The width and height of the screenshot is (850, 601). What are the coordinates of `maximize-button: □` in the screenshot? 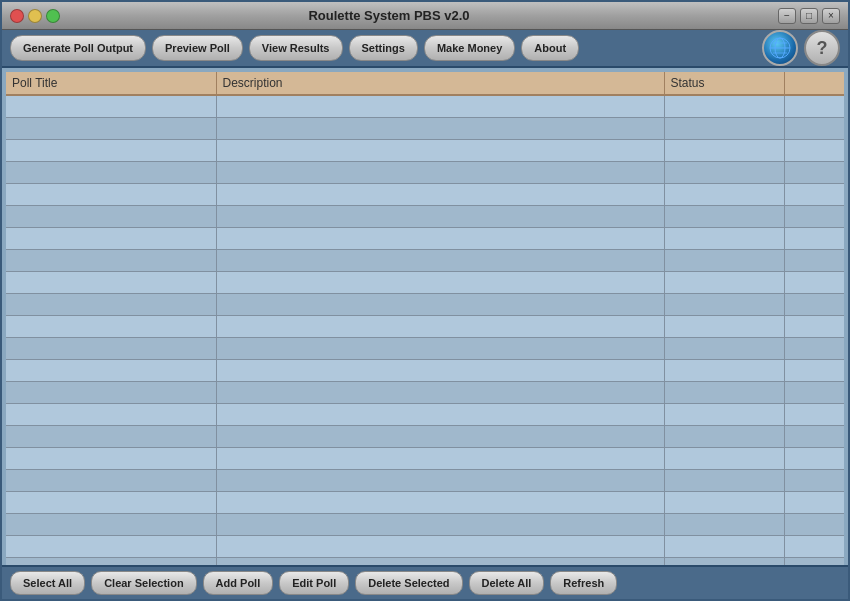 It's located at (809, 16).